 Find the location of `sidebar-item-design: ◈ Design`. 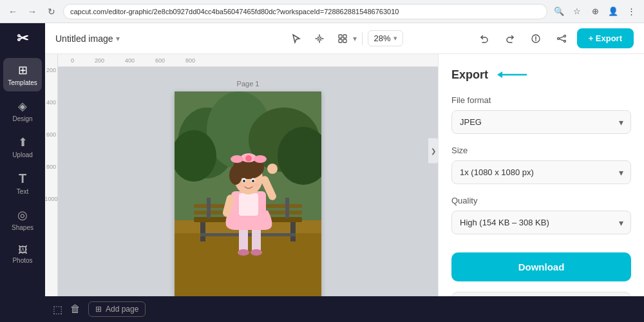

sidebar-item-design: ◈ Design is located at coordinates (23, 111).